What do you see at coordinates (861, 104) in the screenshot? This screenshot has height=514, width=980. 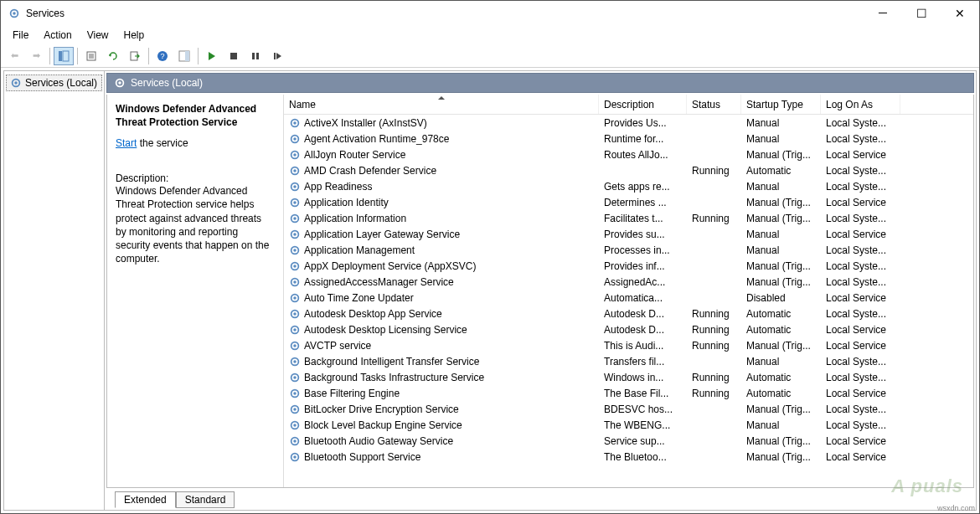 I see `column-header-logon: Log On As` at bounding box center [861, 104].